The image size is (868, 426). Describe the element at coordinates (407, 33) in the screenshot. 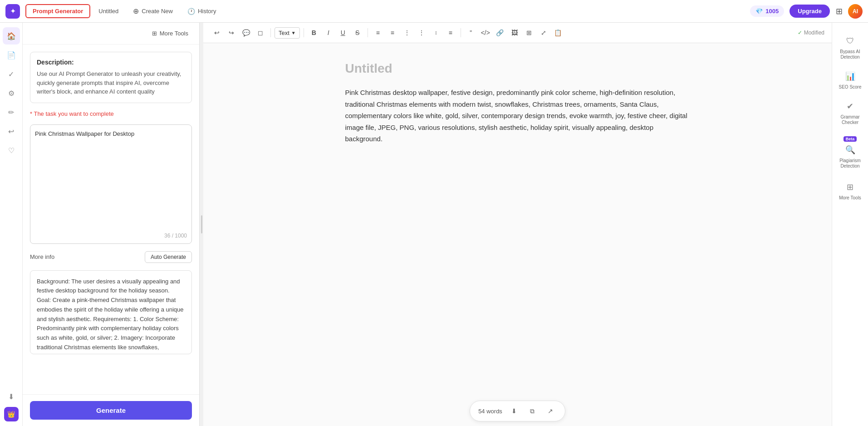

I see `list-ordered-button: ⋮` at that location.